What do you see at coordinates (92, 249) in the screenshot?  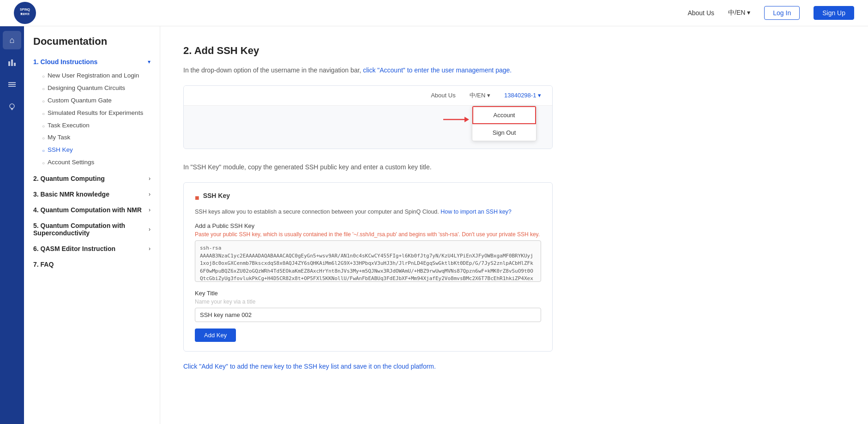 I see `section-qasm-editor: 6. QASM Editor Instruction ›` at bounding box center [92, 249].